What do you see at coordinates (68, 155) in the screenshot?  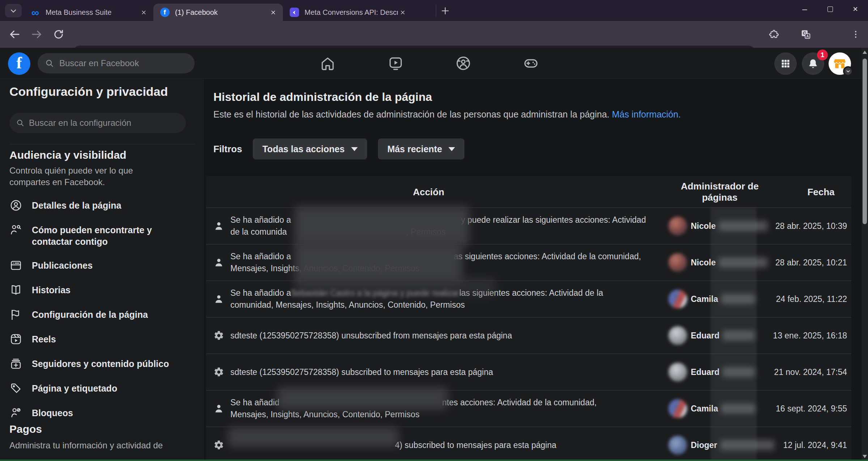 I see `section-heading-audiencia: Audiencia y visibilidad` at bounding box center [68, 155].